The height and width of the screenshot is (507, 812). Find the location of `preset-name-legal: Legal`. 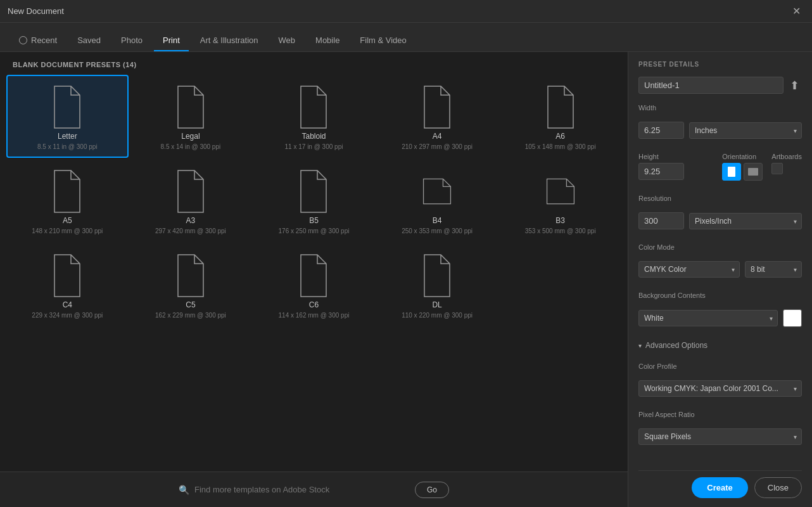

preset-name-legal: Legal is located at coordinates (190, 136).